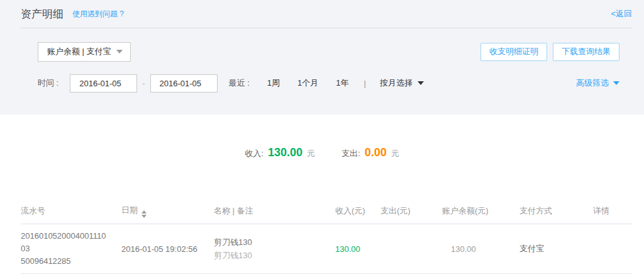 This screenshot has width=644, height=279. Describe the element at coordinates (167, 249) in the screenshot. I see `cell-date: 2016-01-05 19:02:56` at that location.